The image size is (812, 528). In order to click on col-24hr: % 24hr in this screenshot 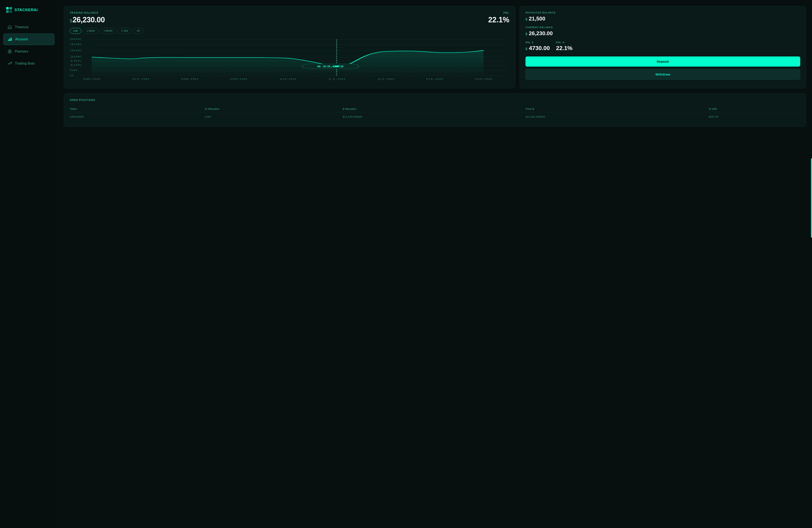, I will do `click(754, 109)`.